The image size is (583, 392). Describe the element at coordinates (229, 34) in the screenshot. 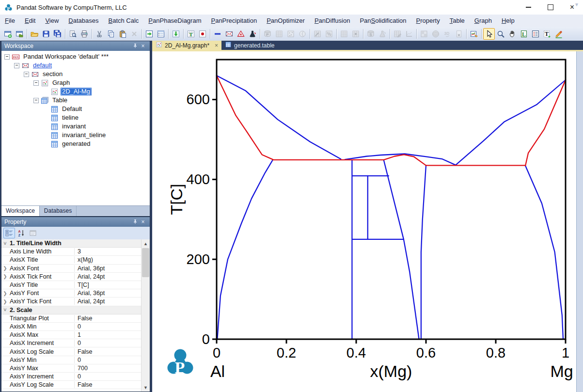

I see `phase-diagram-icon` at that location.